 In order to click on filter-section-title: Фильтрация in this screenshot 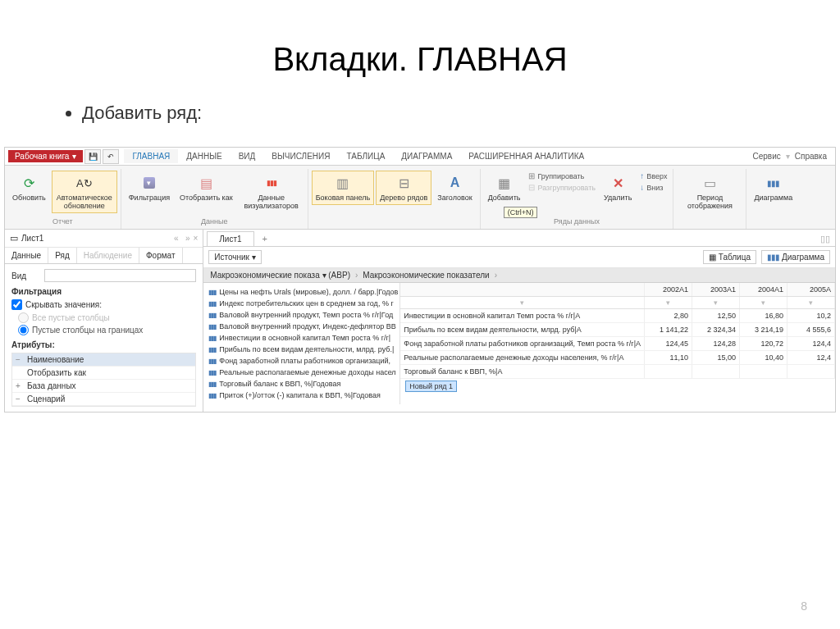, I will do `click(103, 292)`.